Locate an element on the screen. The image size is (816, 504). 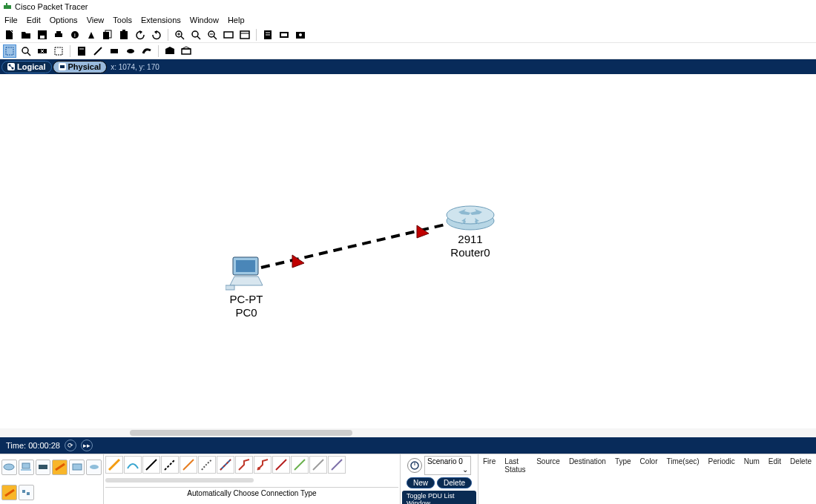
place-note-icon is located at coordinates (82, 51).